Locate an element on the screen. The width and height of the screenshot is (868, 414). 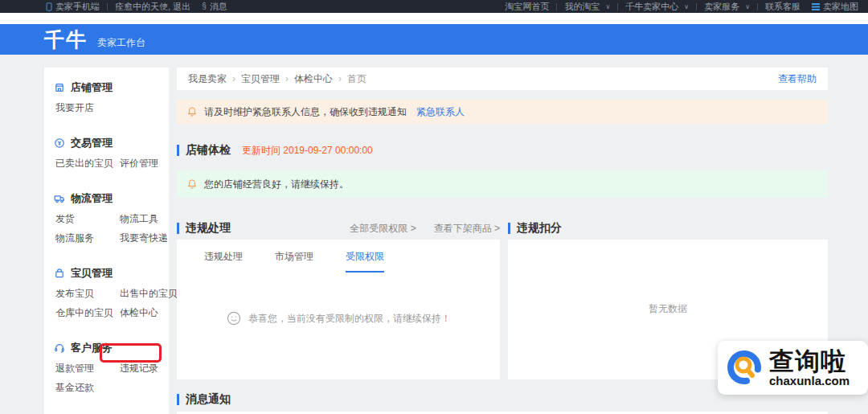
nav-contact-support: 联系客服 is located at coordinates (783, 6).